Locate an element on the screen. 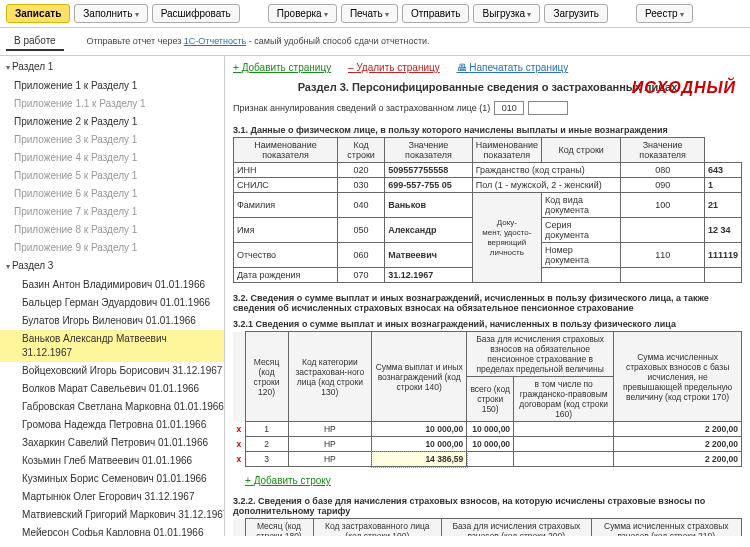 The height and width of the screenshot is (547, 750). tree-appendix: Приложение 1.1 к Разделу 1 is located at coordinates (112, 104).